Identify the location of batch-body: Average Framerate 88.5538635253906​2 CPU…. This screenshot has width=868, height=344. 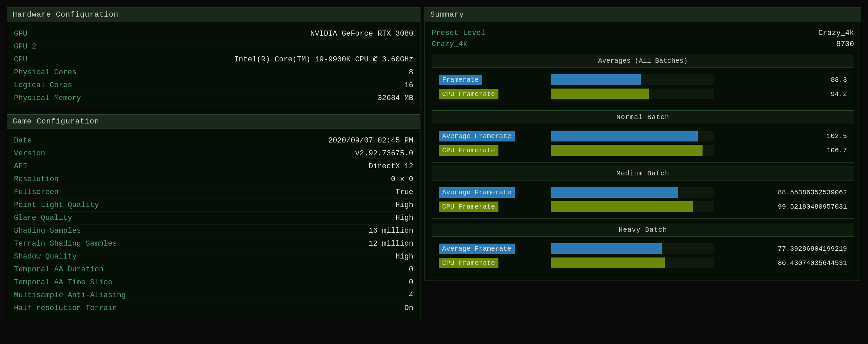
(643, 199).